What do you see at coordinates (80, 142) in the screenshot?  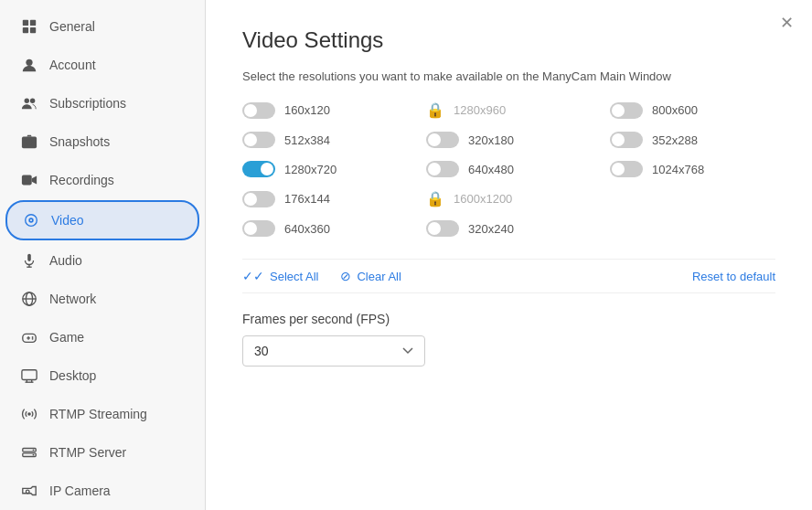 I see `sidebar-item-snapshots-label: Snapshots` at bounding box center [80, 142].